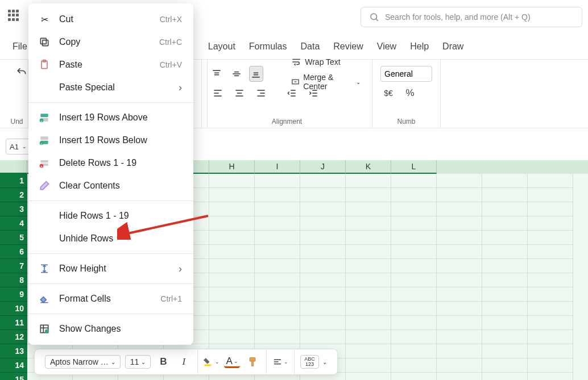 Image resolution: width=588 pixels, height=380 pixels. What do you see at coordinates (14, 266) in the screenshot?
I see `row-header: 7` at bounding box center [14, 266].